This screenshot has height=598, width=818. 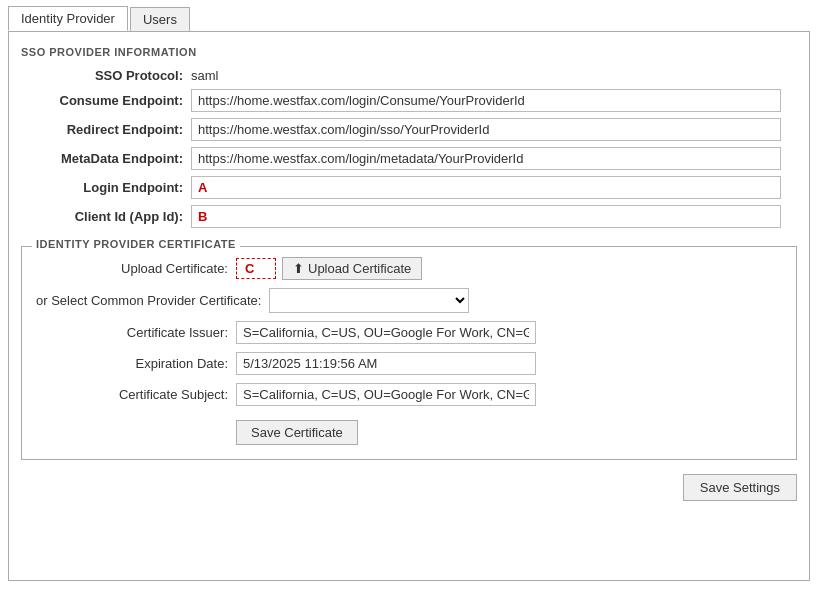 I want to click on save-certificate-button: Save Certificate, so click(x=297, y=432).